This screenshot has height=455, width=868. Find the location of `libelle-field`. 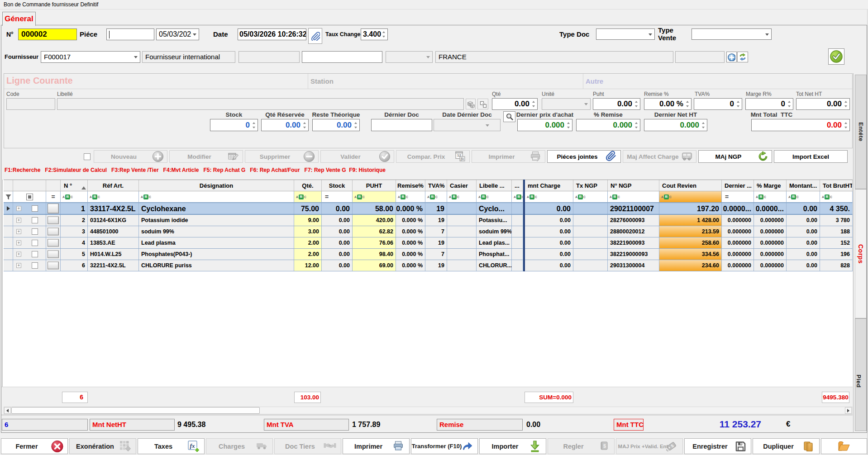

libelle-field is located at coordinates (261, 104).